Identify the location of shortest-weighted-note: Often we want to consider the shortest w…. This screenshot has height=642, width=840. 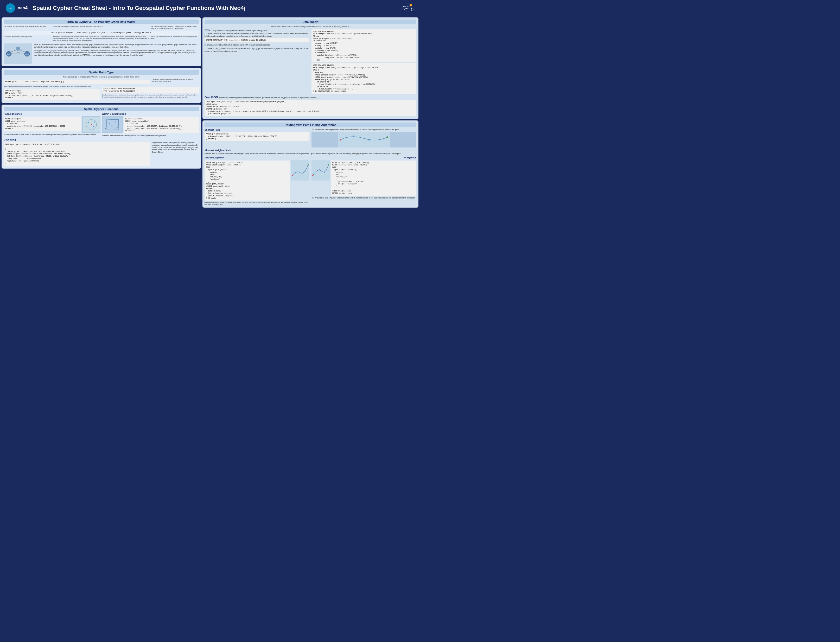
(310, 154).